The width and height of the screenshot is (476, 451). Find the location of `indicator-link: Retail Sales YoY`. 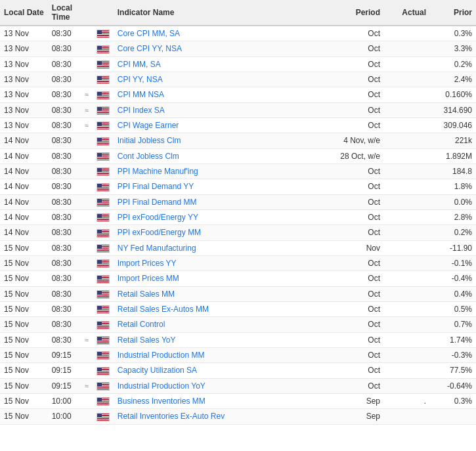

indicator-link: Retail Sales YoY is located at coordinates (147, 340).